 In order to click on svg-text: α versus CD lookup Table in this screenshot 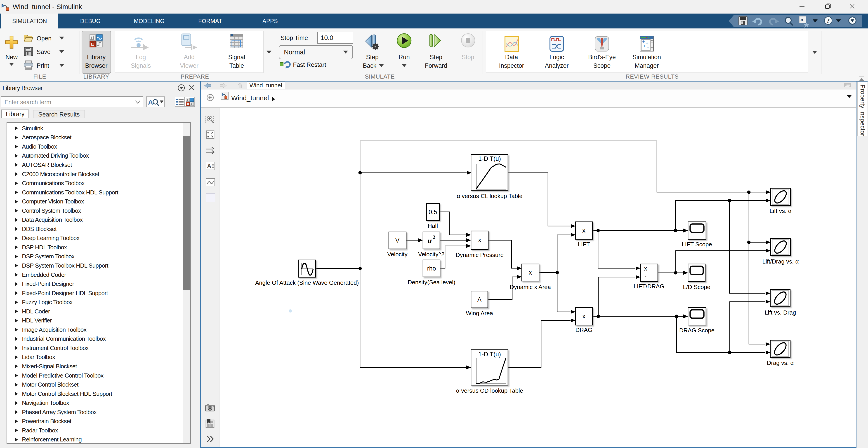, I will do `click(490, 391)`.